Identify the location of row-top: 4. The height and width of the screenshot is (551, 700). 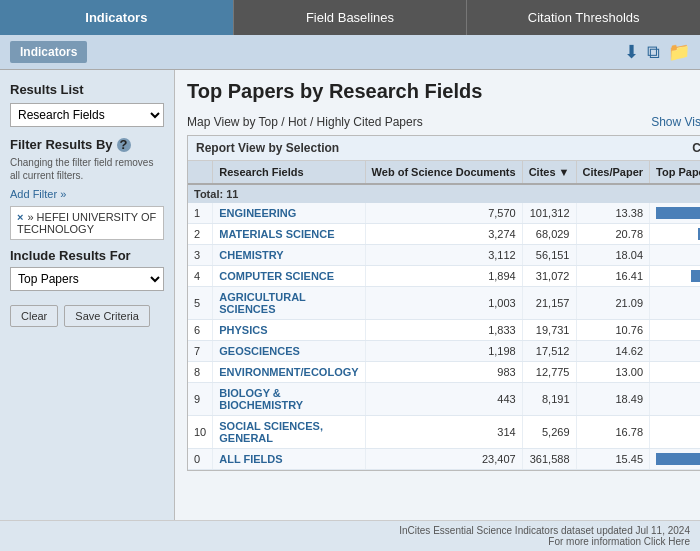
(675, 372).